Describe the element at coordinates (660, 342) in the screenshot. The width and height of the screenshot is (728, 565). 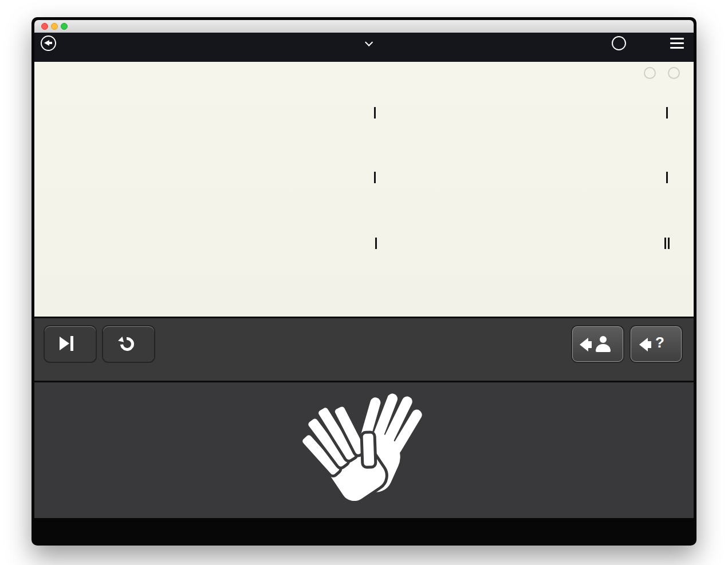
I see `question-mark-icon: ?` at that location.